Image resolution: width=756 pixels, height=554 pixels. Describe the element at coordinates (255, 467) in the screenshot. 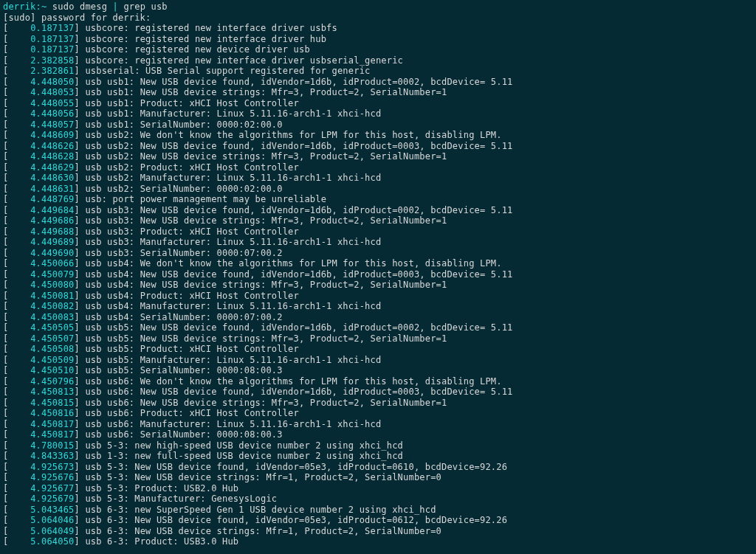

I see `log-line: [ 4.925673] usb 5-3: New USB device foun…` at that location.